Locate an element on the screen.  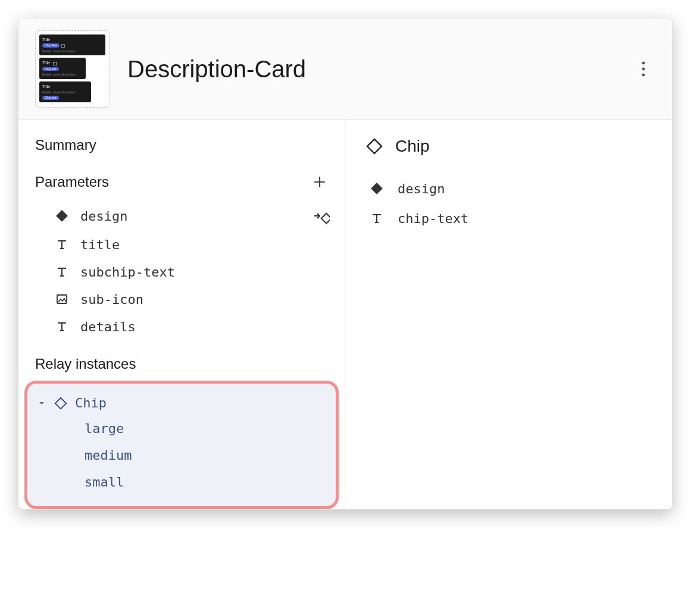
parameter-row-design: design is located at coordinates (182, 216).